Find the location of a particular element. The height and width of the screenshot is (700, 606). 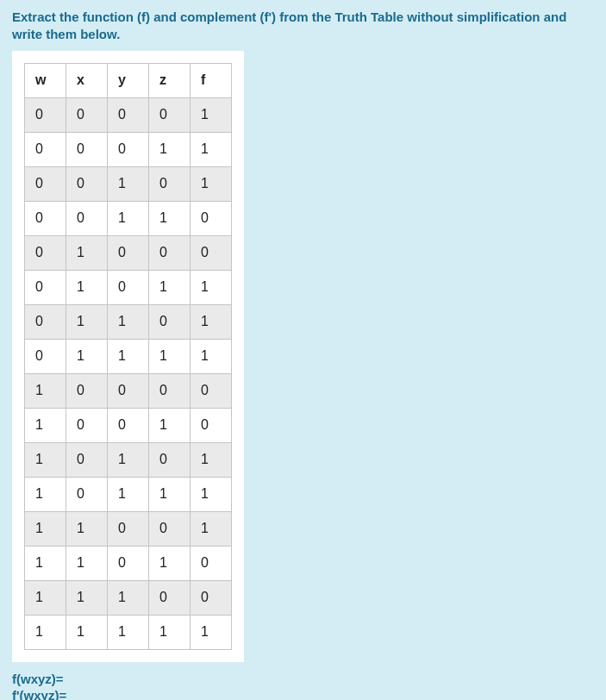

table-row: 1 1 1 0 0 is located at coordinates (128, 597).